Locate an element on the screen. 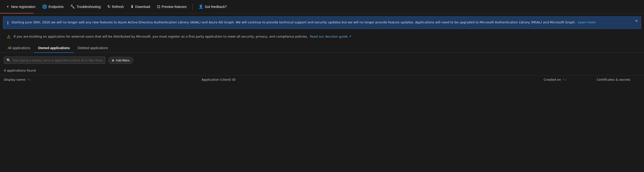  preview-icon: ⊡ is located at coordinates (158, 6).